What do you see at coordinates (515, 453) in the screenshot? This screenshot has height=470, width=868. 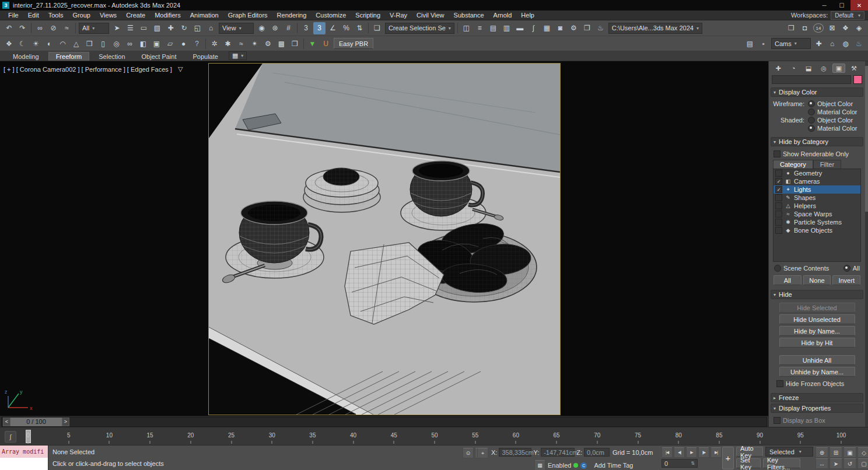 I see `x-coordinate-field: 358,335cm` at bounding box center [515, 453].